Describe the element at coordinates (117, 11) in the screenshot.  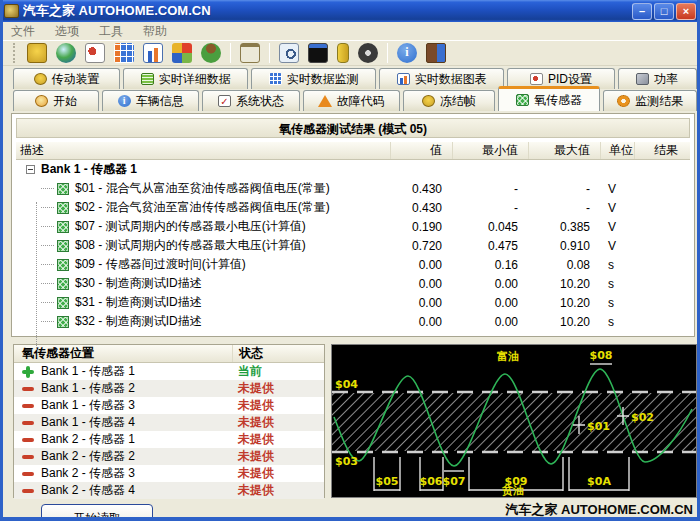
I see `window-title: 汽车之家 AUTOHOME.COM.CN` at that location.